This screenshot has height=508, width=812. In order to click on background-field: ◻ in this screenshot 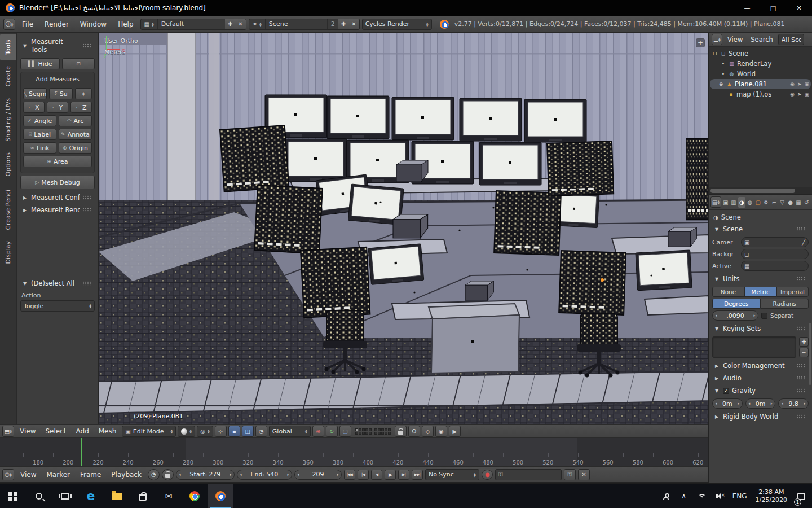, I will do `click(775, 254)`.